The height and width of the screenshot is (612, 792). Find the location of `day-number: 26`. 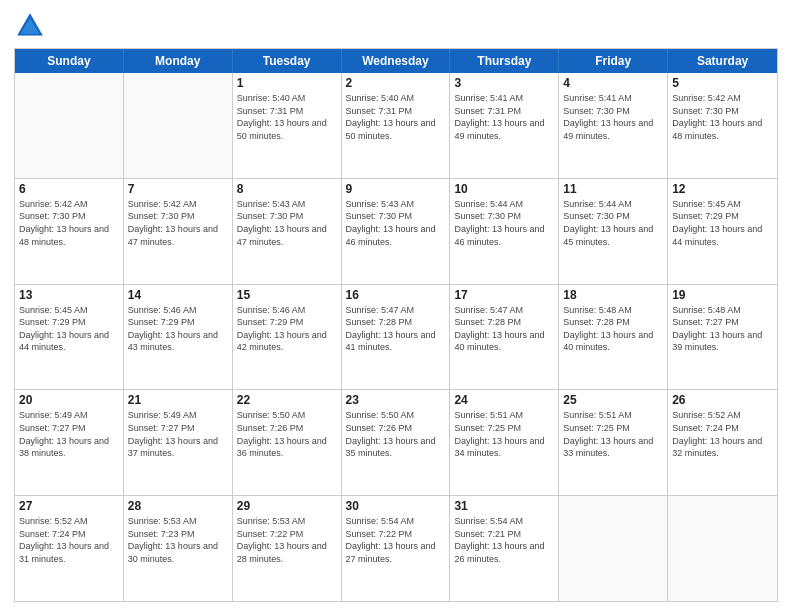

day-number: 26 is located at coordinates (722, 400).